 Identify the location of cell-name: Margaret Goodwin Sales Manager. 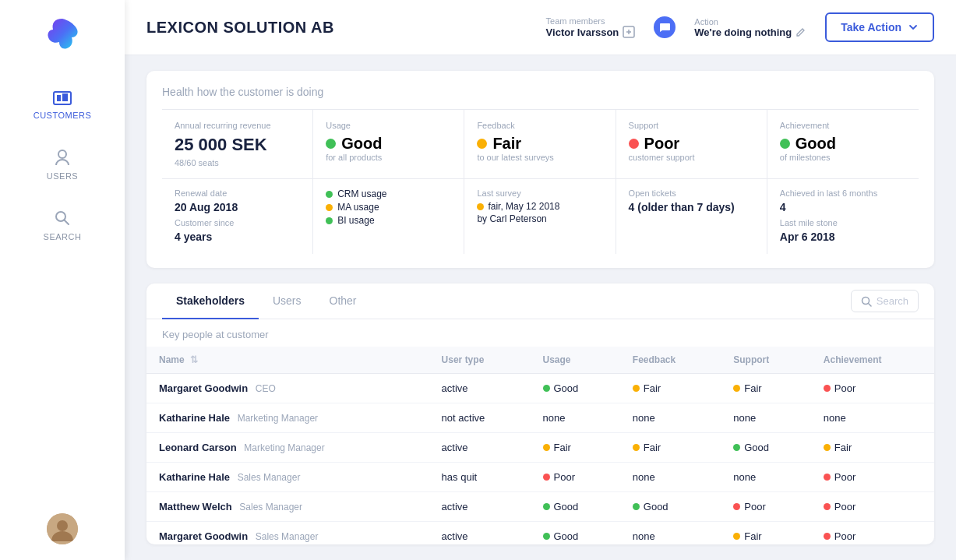
(288, 534).